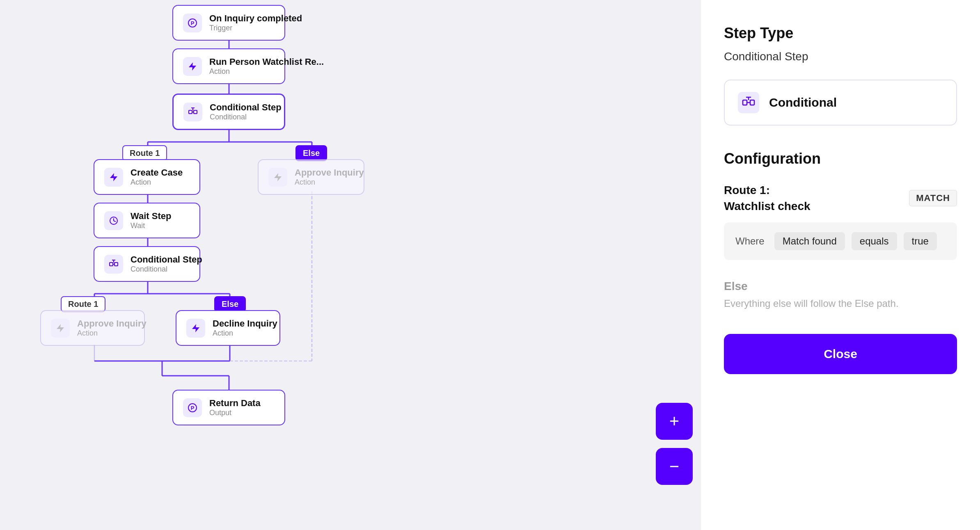 The image size is (980, 530). I want to click on trigger-node: P On Inquiry completed Trigger, so click(229, 23).